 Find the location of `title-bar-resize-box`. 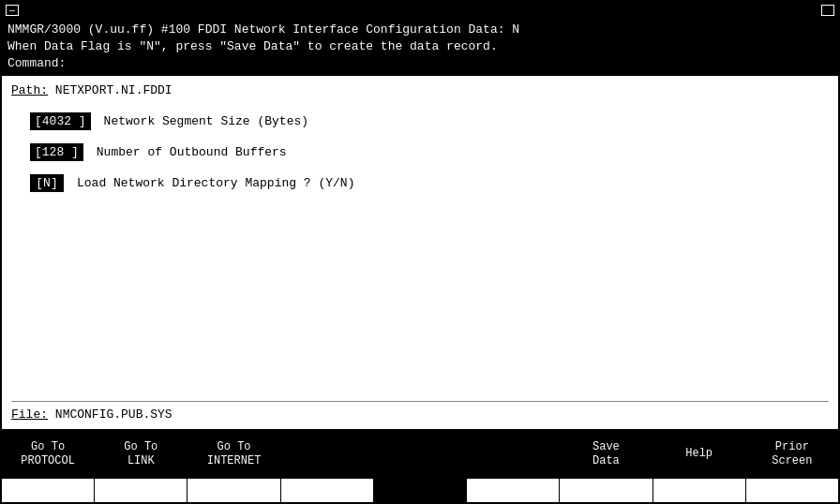

title-bar-resize-box is located at coordinates (828, 10).